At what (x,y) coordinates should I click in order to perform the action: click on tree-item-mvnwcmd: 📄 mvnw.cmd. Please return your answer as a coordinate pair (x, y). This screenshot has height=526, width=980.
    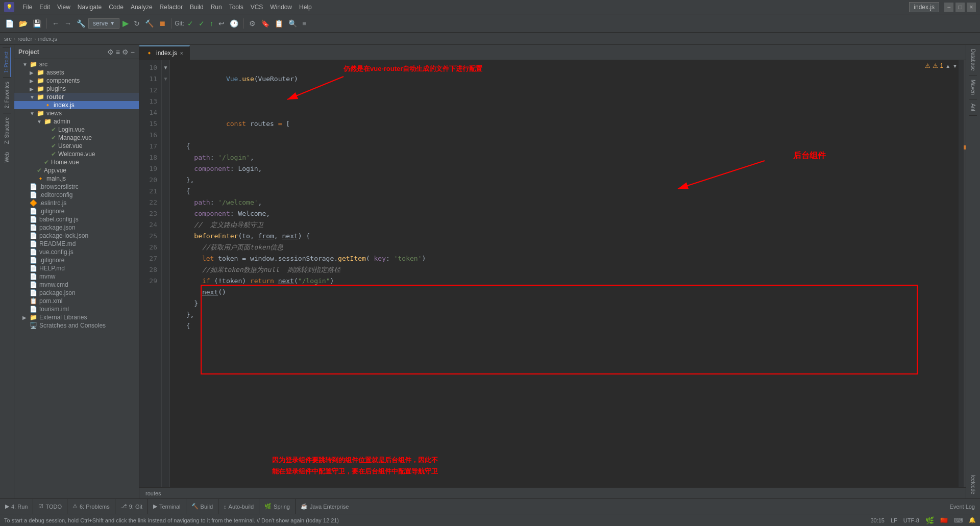
    Looking at the image, I should click on (77, 285).